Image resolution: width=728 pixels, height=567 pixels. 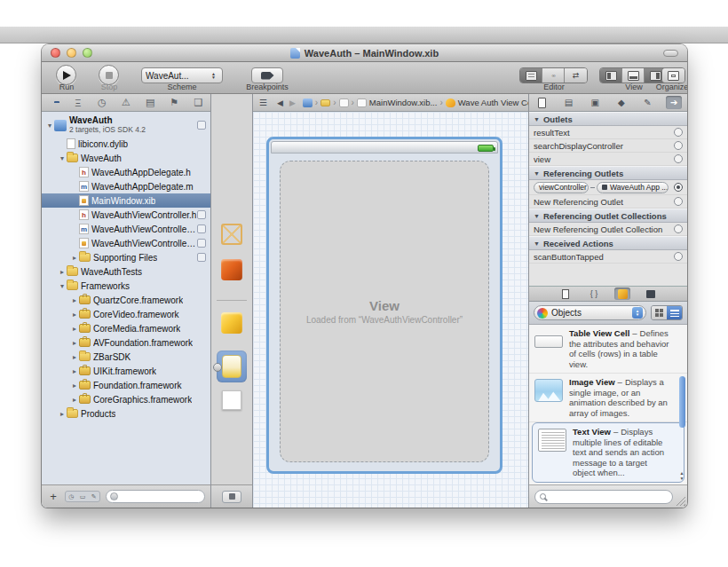 What do you see at coordinates (126, 300) in the screenshot?
I see `tree-item-quartzcore: QuartzCore.framework` at bounding box center [126, 300].